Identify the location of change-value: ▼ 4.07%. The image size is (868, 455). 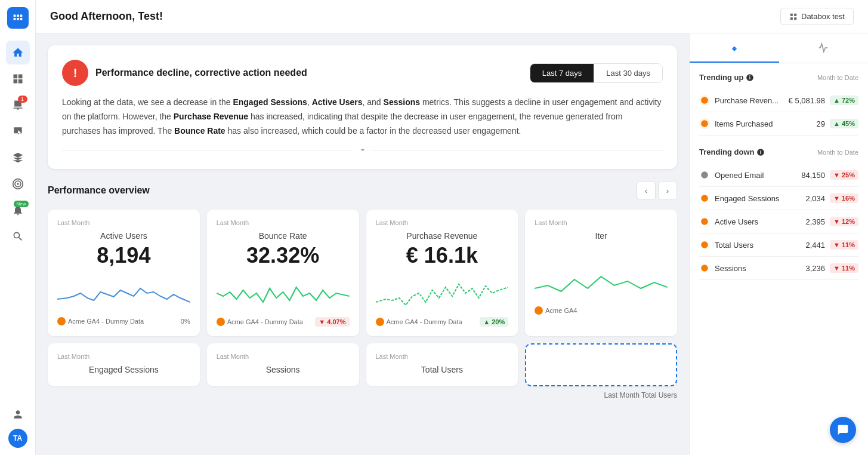
(332, 322).